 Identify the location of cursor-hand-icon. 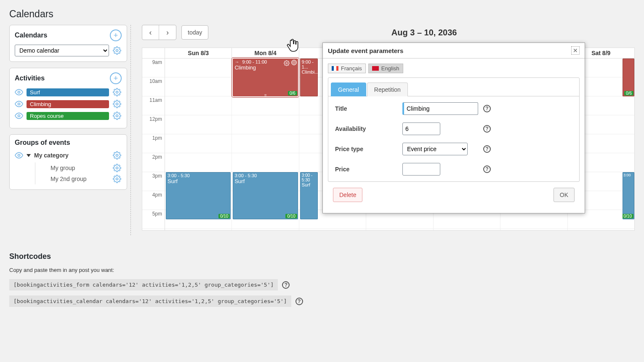
(293, 45).